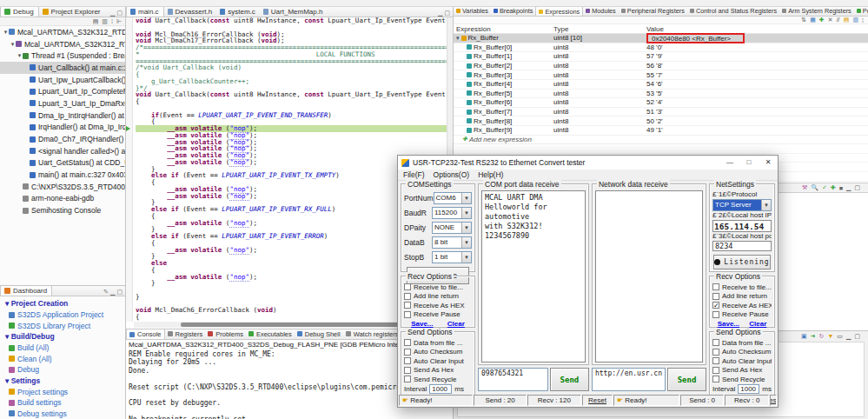 Image resolution: width=868 pixels, height=419 pixels. What do you see at coordinates (822, 336) in the screenshot?
I see `refresh-icon: ↻` at bounding box center [822, 336].